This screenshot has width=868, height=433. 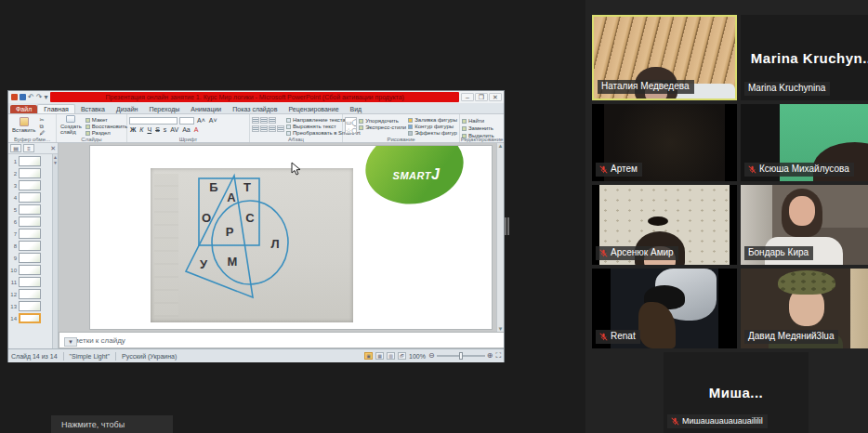 What do you see at coordinates (401, 356) in the screenshot?
I see `slideshow-view-button: 🗗` at bounding box center [401, 356].